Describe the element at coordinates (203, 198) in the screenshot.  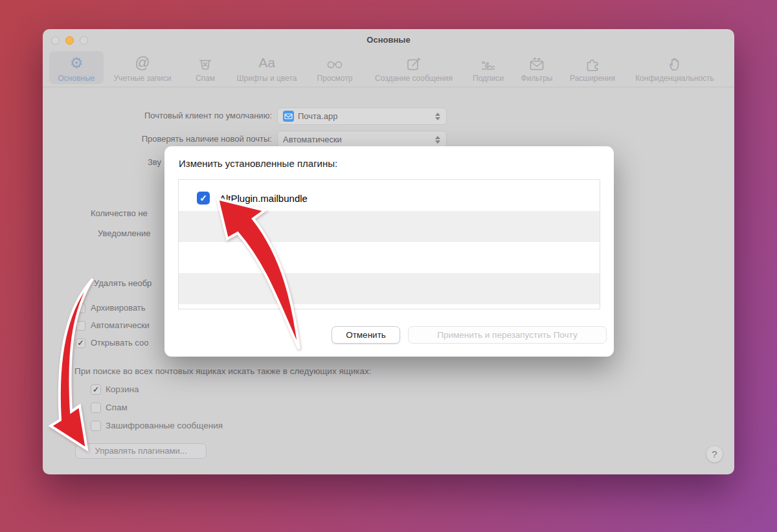
I see `plugin-checkbox: ✓` at that location.